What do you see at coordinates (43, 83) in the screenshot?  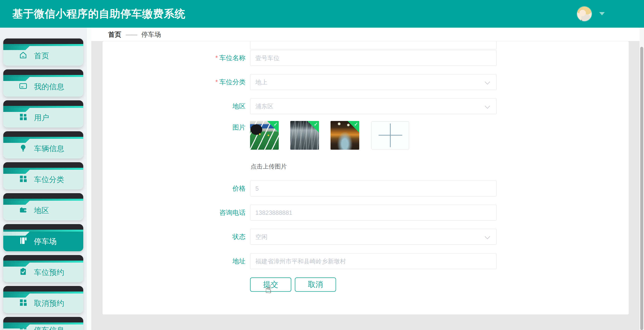 I see `sidebar-item-my-info: 我的信息` at bounding box center [43, 83].